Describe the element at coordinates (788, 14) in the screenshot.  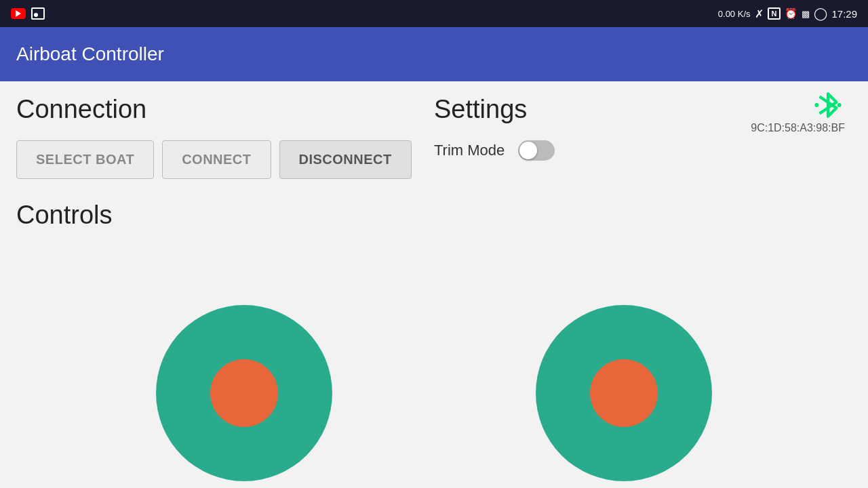
I see `status-right-info: 0.00 K/s ✗ N ⏰ ▩ ◯ 17:29` at that location.